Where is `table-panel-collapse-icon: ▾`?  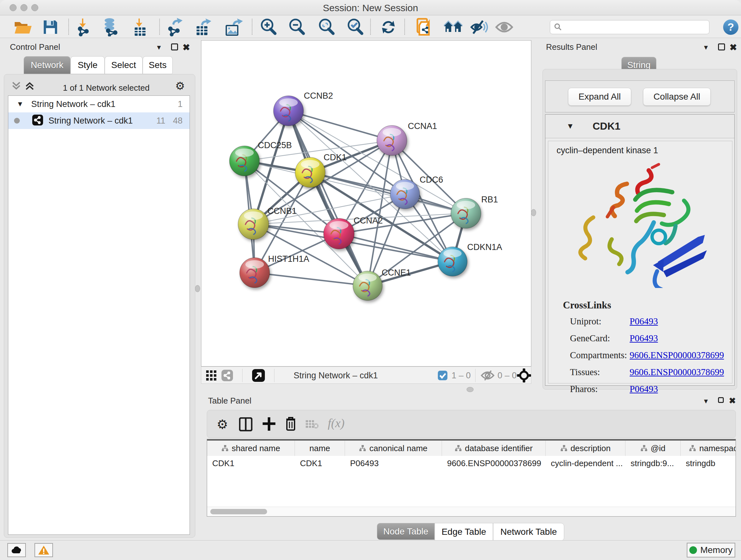 table-panel-collapse-icon: ▾ is located at coordinates (706, 401).